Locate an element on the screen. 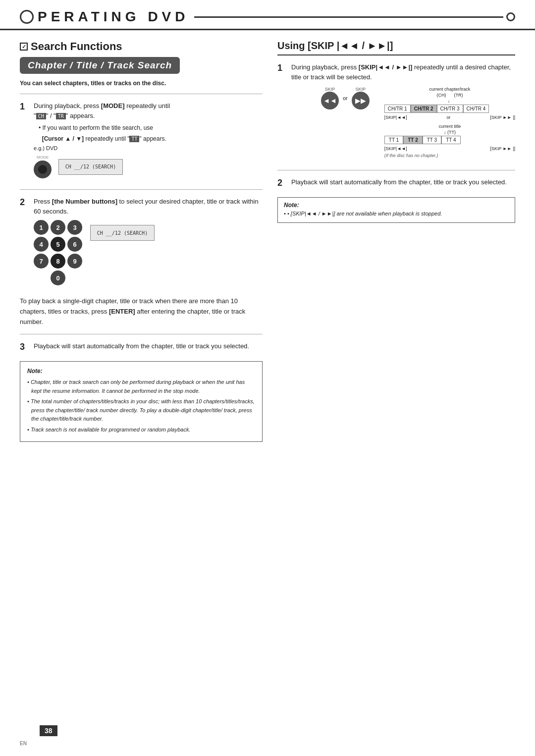 This screenshot has width=535, height=756. chapter-banner: Chapter / Title / Track Search is located at coordinates (100, 65).